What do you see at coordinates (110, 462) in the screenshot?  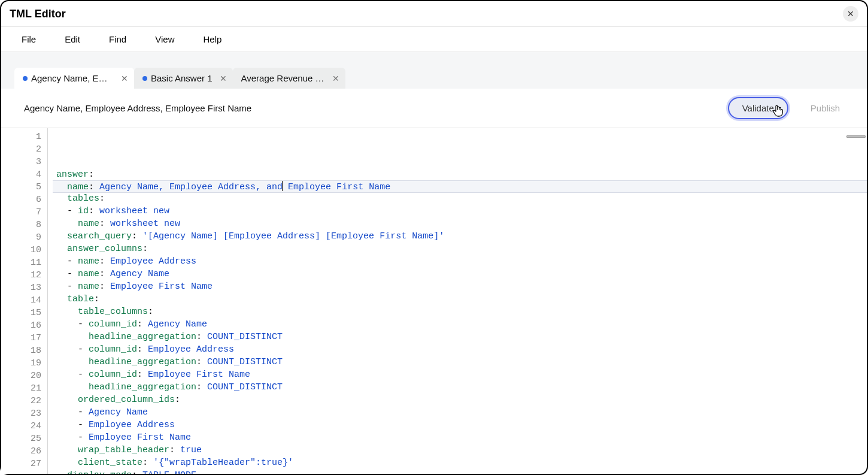 I see `token-key: client_state` at bounding box center [110, 462].